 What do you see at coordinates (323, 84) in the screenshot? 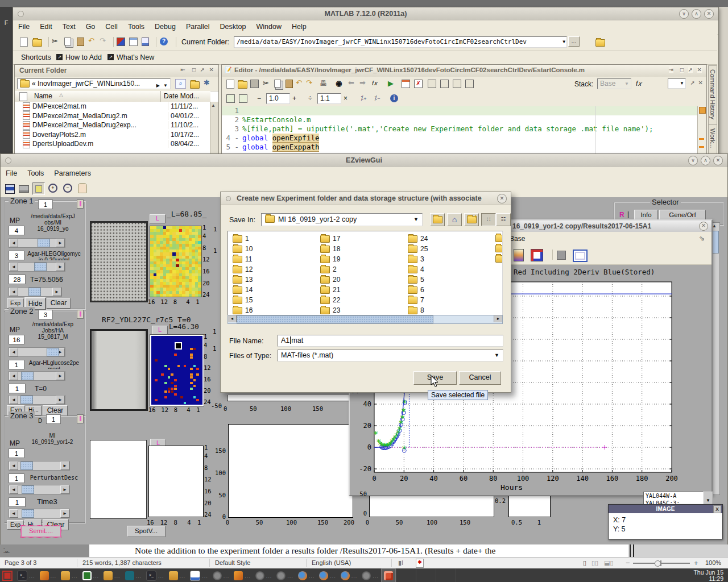
I see `print-icon: 🖶` at bounding box center [323, 84].